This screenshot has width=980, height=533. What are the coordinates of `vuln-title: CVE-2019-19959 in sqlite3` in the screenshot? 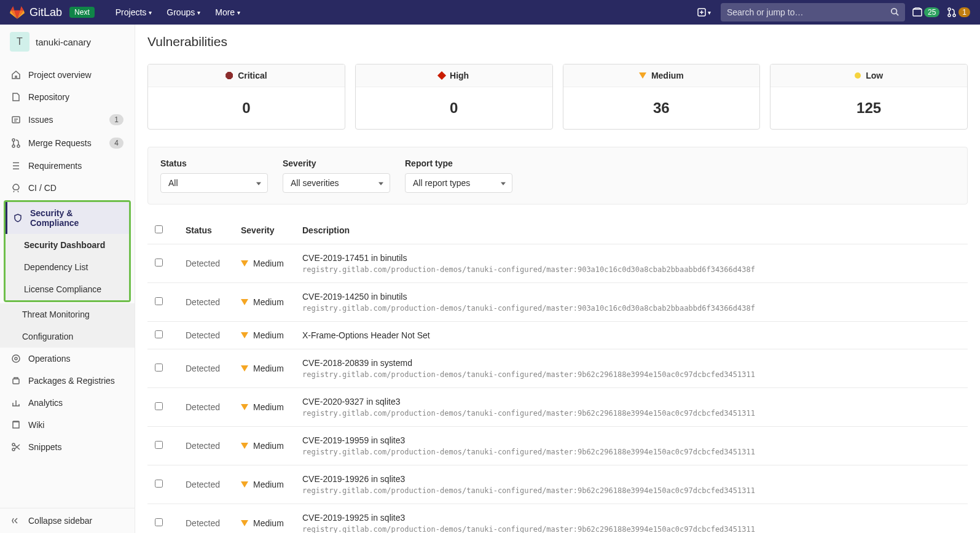 It's located at (632, 440).